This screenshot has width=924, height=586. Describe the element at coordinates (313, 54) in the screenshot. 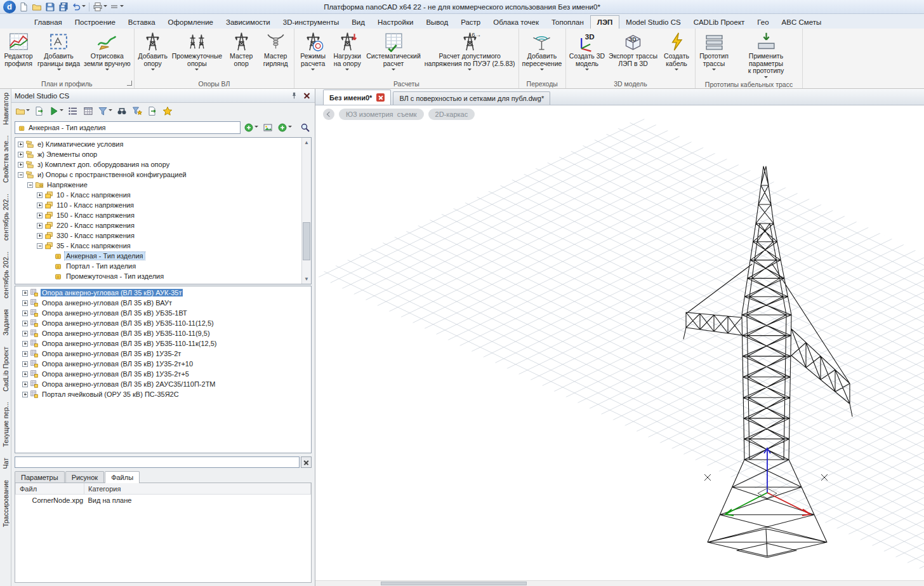

I see `calc-modes-button: Режимы расчета` at that location.